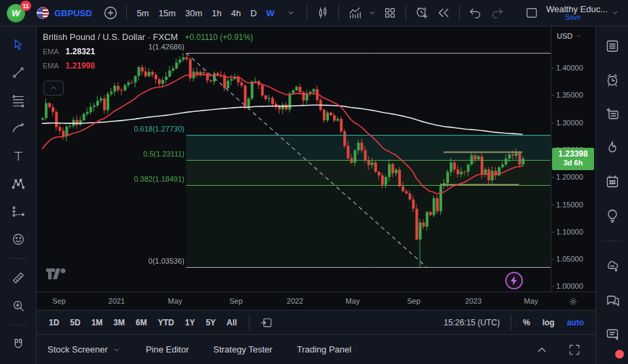 This screenshot has height=364, width=628. What do you see at coordinates (267, 323) in the screenshot?
I see `goto-date-button` at bounding box center [267, 323].